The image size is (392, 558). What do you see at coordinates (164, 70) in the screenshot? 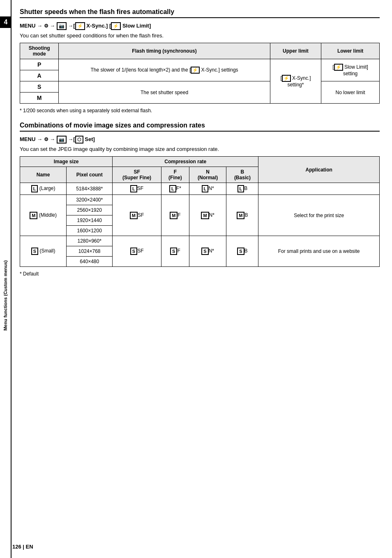
I see `timing-pa: The slower of 1/(lens focal length×2) an…` at bounding box center [164, 70].